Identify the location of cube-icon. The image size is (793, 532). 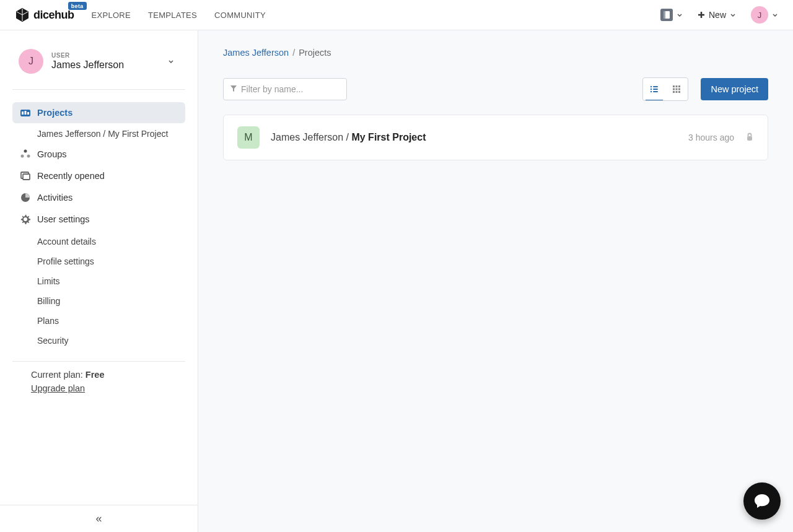
(22, 15).